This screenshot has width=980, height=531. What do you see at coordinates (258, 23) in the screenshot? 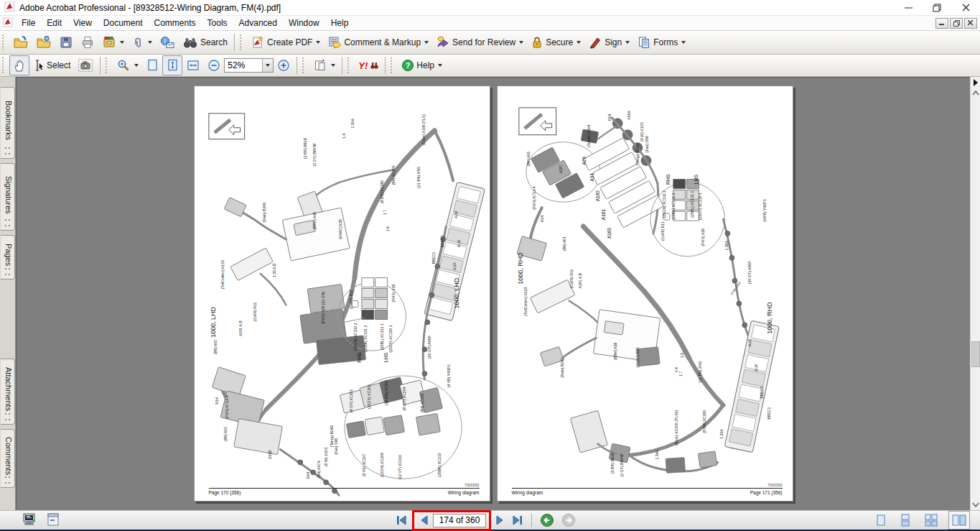
I see `menu-advanced: Advanced` at bounding box center [258, 23].